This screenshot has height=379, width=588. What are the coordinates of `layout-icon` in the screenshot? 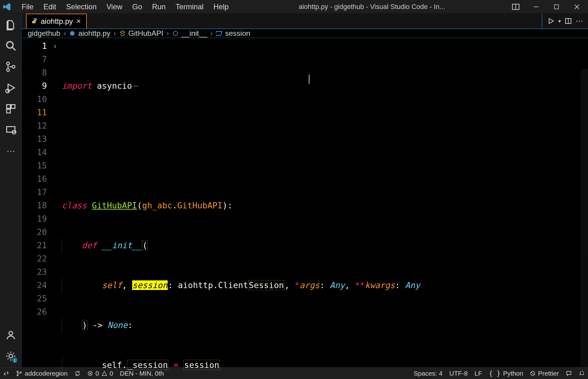 It's located at (516, 7).